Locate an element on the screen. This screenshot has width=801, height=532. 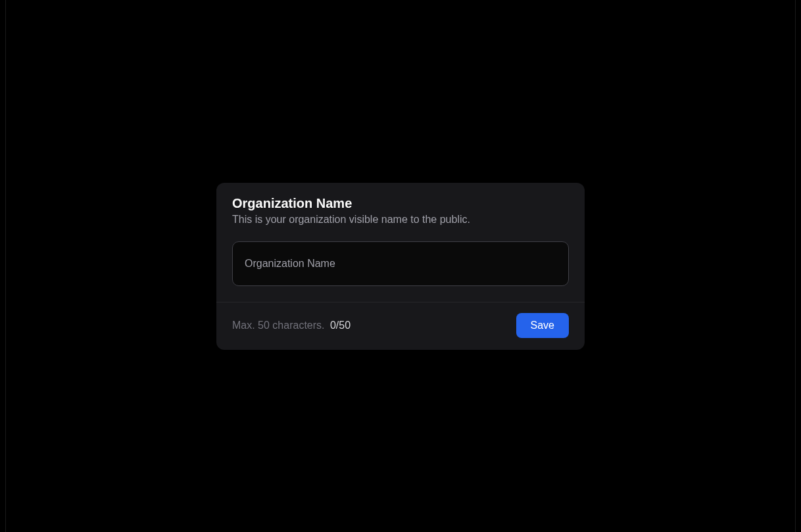
char-limit-label: Max. 50 characters. is located at coordinates (279, 325).